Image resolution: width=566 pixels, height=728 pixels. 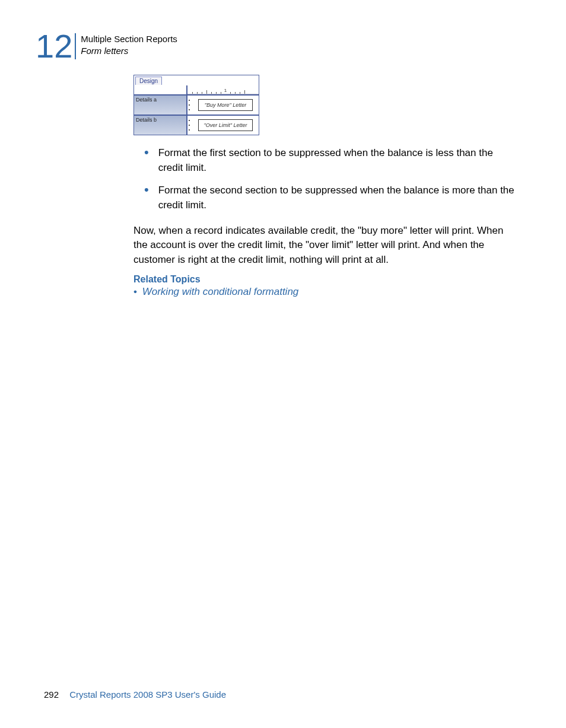 What do you see at coordinates (225, 90) in the screenshot?
I see `ruler-number: 1` at bounding box center [225, 90].